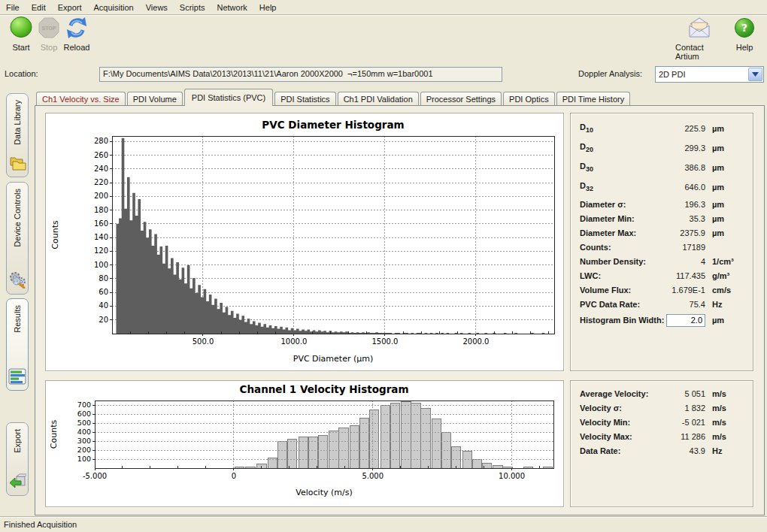 Image resolution: width=767 pixels, height=532 pixels. I want to click on svg-text: 700, so click(84, 404).